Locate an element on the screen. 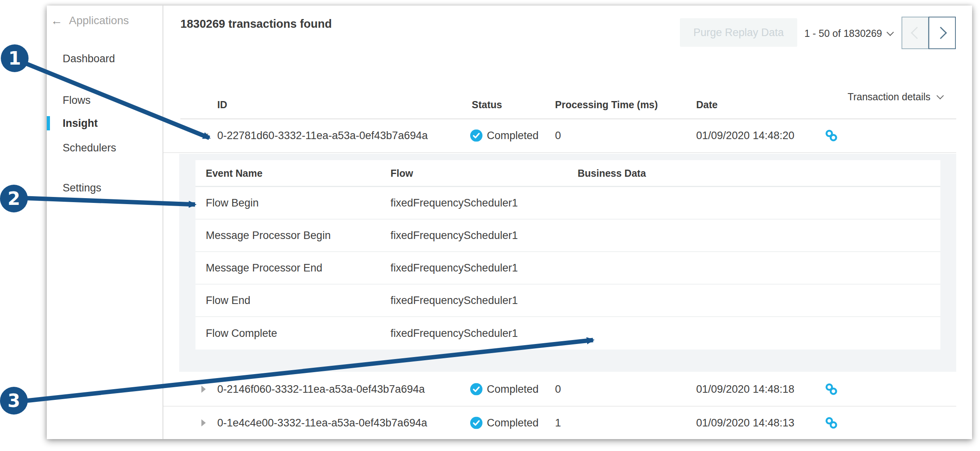 The height and width of the screenshot is (451, 980). transactions-table-header: ID Status Processing Time (ms) Date is located at coordinates (568, 106).